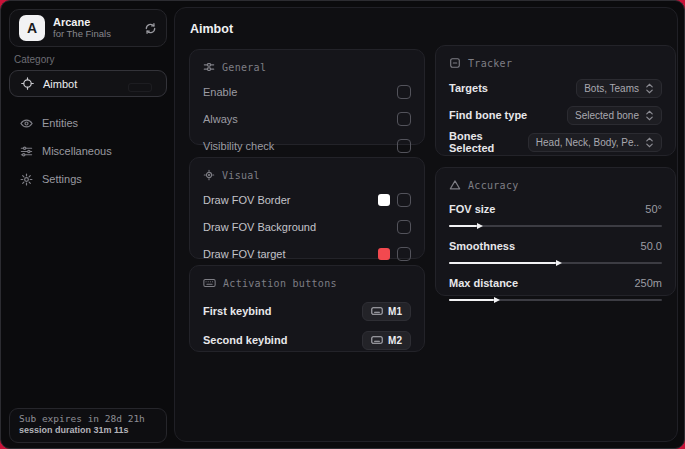 The image size is (685, 449). Describe the element at coordinates (556, 142) in the screenshot. I see `setting-row: Bones Selected Head, Neck, Body, Pe..` at that location.